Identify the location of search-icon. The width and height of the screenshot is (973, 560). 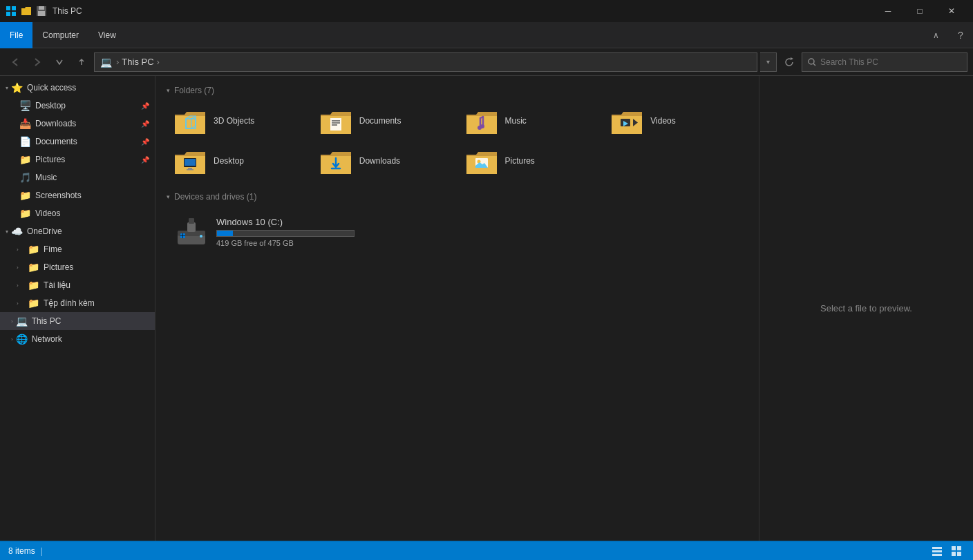
(812, 62).